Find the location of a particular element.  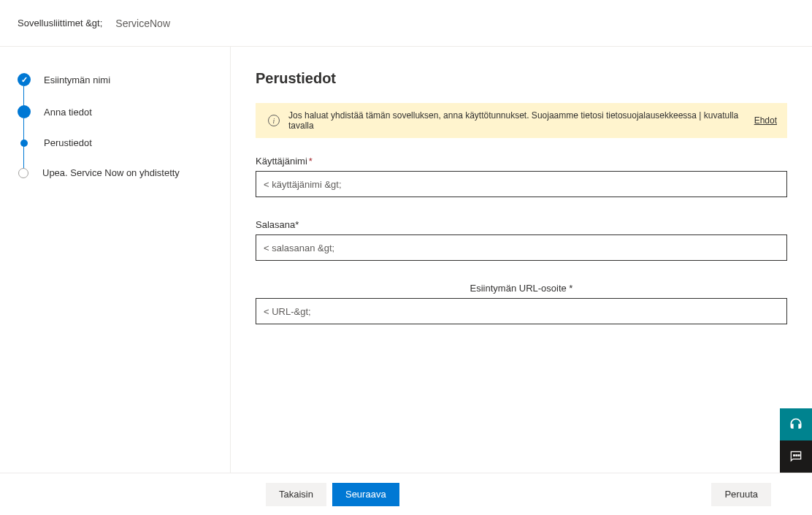

info-icon: i is located at coordinates (274, 121).